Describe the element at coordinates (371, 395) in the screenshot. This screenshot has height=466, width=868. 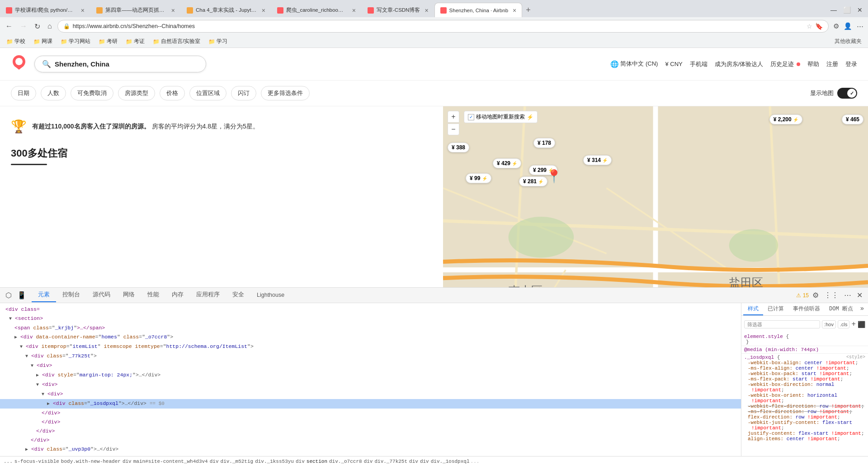
I see `dom-line-10: <div>` at that location.